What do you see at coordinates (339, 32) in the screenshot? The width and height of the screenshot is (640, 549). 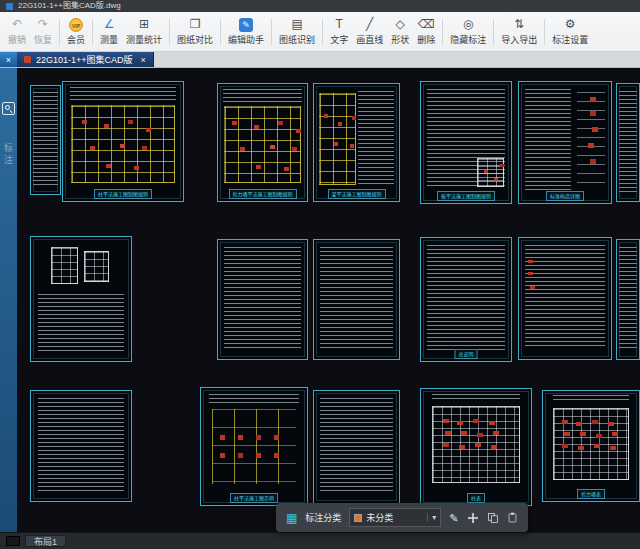 I see `toolbar-text-tool-button: T 文字` at bounding box center [339, 32].